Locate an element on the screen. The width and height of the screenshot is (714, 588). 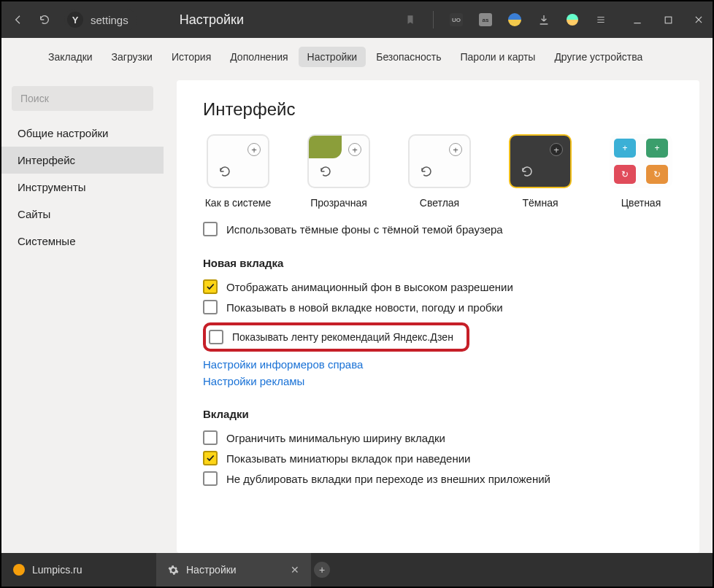
section-newtab: Новая вкладка is located at coordinates (441, 263).